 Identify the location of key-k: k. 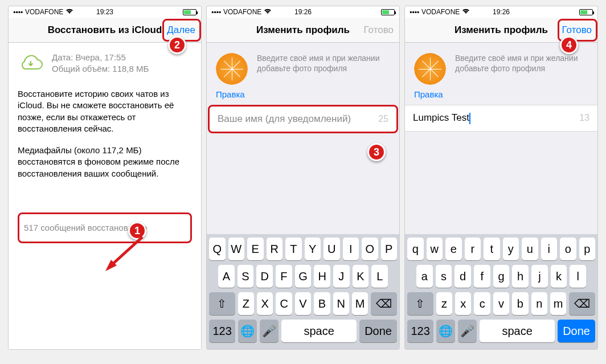
(559, 276).